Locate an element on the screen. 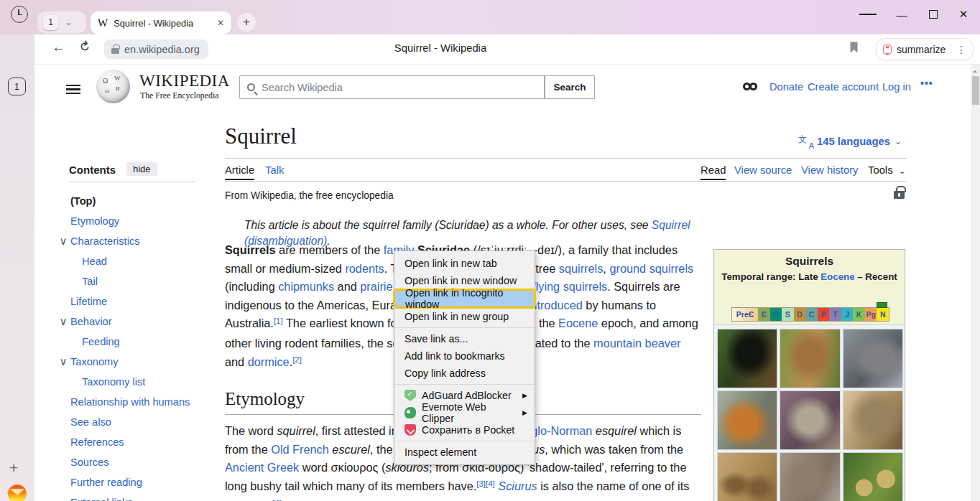 The image size is (980, 501). appearance-icon is located at coordinates (750, 86).